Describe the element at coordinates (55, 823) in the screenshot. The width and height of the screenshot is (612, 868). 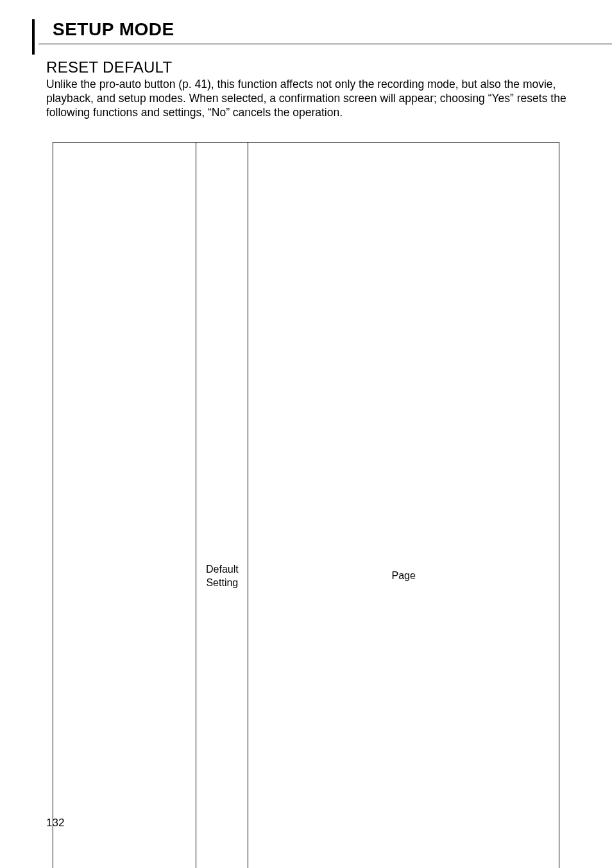
I see `page-number: 132` at that location.